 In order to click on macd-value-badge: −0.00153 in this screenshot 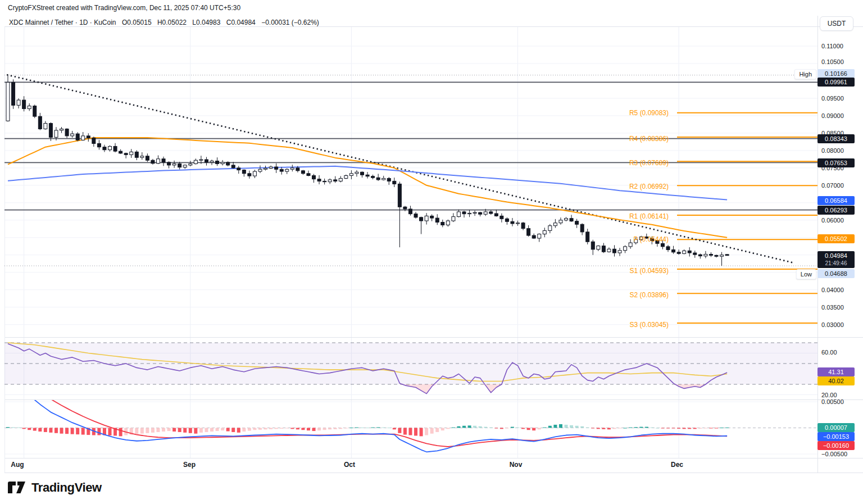, I will do `click(836, 437)`.